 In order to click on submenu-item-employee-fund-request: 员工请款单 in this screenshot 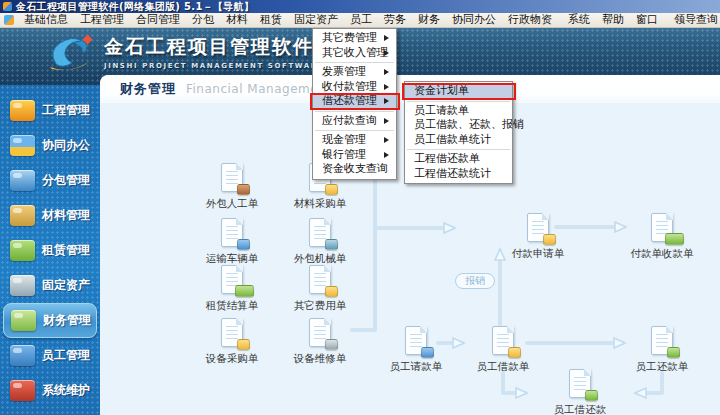, I will do `click(458, 112)`.